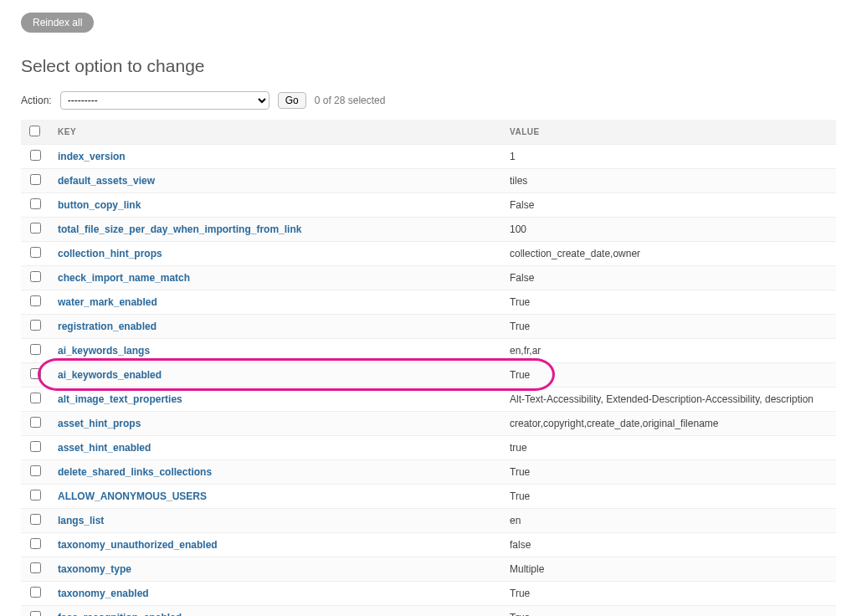 The height and width of the screenshot is (616, 857). What do you see at coordinates (428, 229) in the screenshot?
I see `table-row: total_file_size_per_day_when_importing_f…` at bounding box center [428, 229].